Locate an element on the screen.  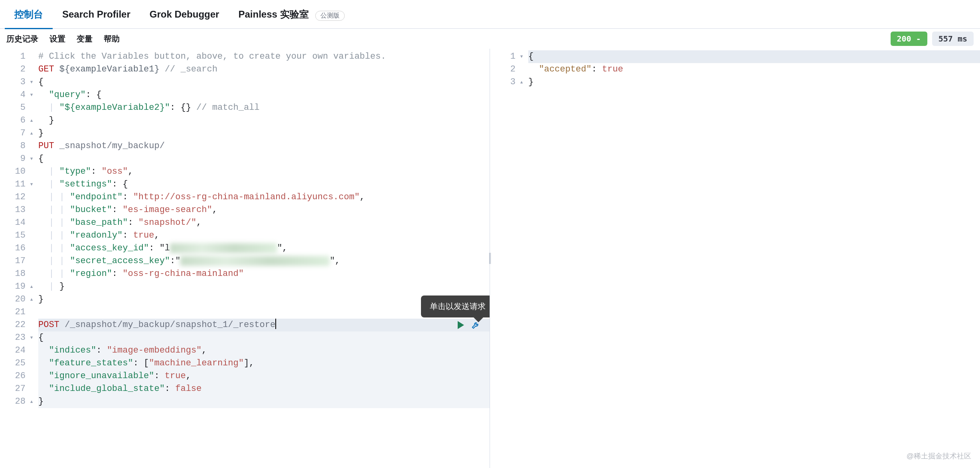
redacted-value: LXXXXXXXXXXXXXXXXXXX is located at coordinates (223, 248).